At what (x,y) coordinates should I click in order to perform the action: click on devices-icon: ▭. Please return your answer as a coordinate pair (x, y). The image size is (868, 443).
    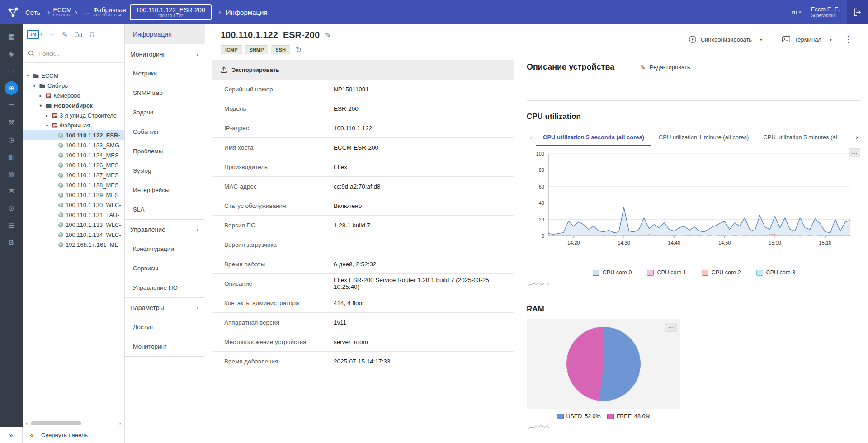
    Looking at the image, I should click on (11, 105).